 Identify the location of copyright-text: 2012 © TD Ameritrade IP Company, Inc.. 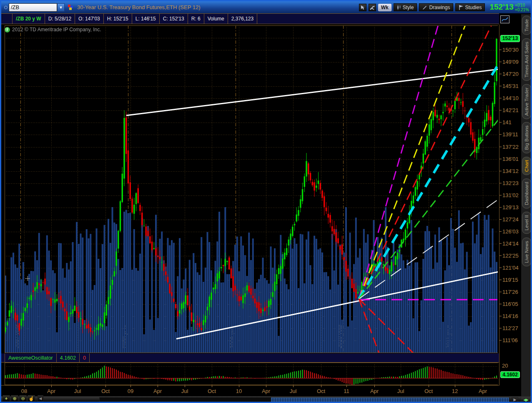
(57, 30).